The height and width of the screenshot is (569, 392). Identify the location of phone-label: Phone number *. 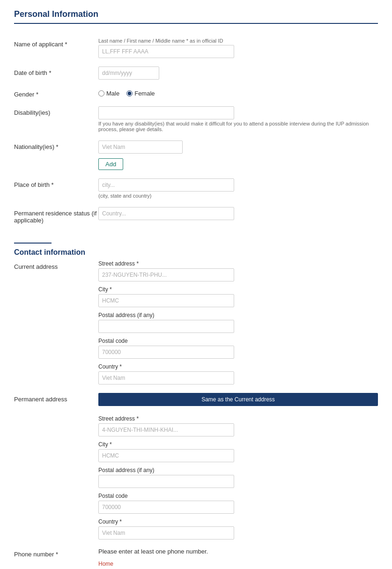
(56, 553).